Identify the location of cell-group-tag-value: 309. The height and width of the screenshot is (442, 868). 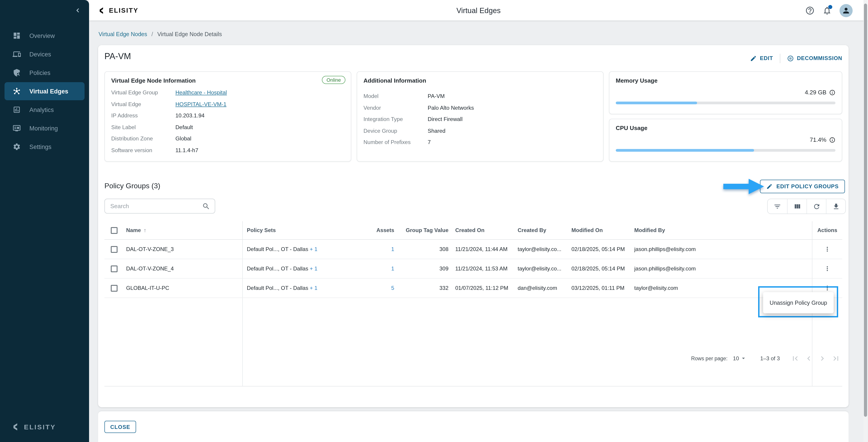
(421, 269).